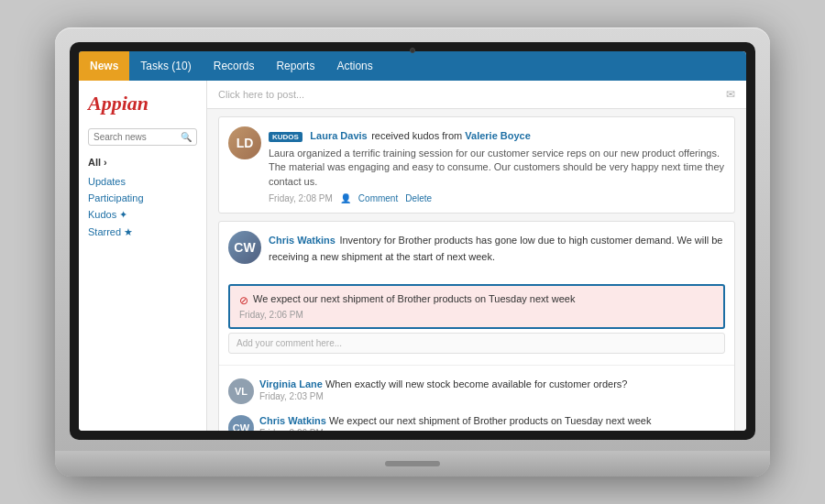 The width and height of the screenshot is (825, 504). Describe the element at coordinates (477, 343) in the screenshot. I see `comment-input-1: Add your comment here...` at that location.